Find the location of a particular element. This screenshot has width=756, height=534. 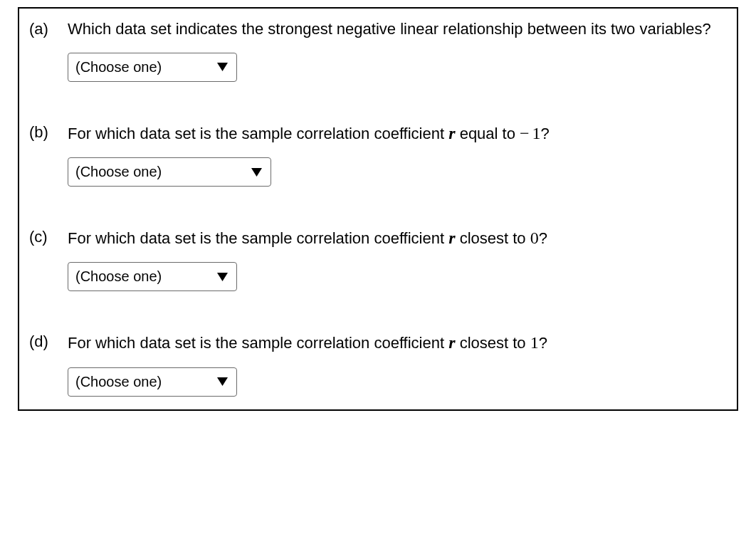

question-c-row: (c) For which data set is the sample cor… is located at coordinates (378, 233).